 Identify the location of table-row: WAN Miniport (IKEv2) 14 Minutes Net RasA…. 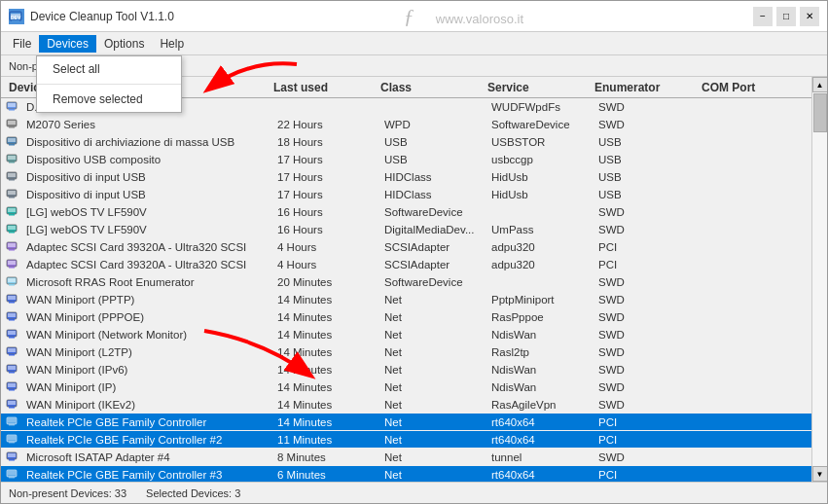
(407, 405).